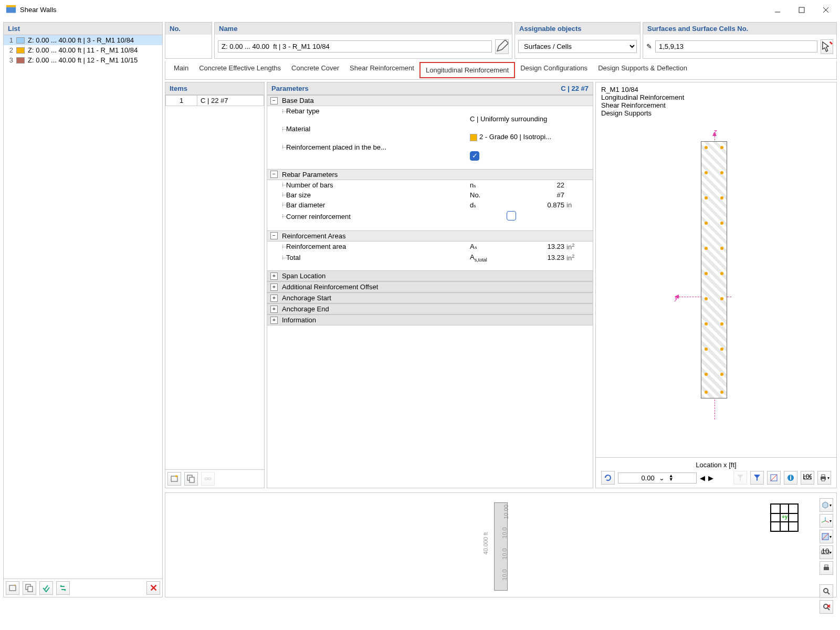 The height and width of the screenshot is (630, 840). What do you see at coordinates (215, 101) in the screenshot?
I see `items-table: 1C | 22 #7` at bounding box center [215, 101].